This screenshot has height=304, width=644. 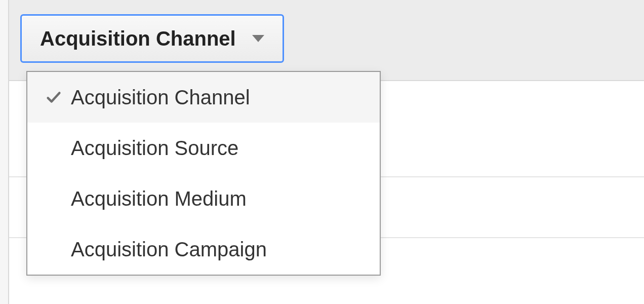 I want to click on dimension-selector-button: Acquisition Channel, so click(x=152, y=39).